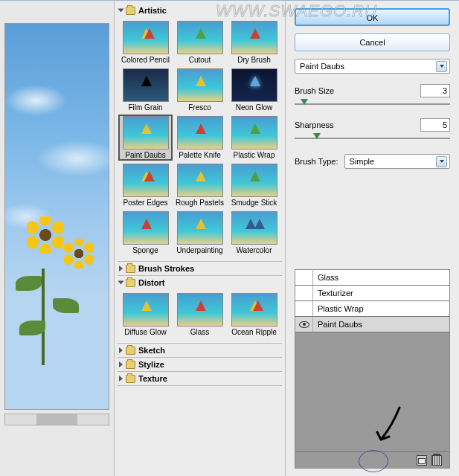  What do you see at coordinates (146, 42) in the screenshot?
I see `thumb-colored-pencil: Colored Pencil` at bounding box center [146, 42].